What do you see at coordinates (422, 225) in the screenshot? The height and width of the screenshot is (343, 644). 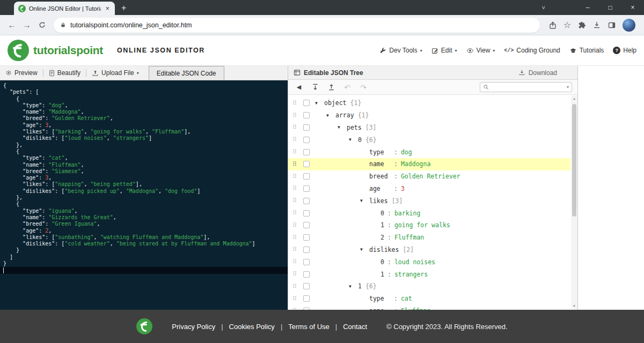 I see `tree-value: going for walks` at bounding box center [422, 225].